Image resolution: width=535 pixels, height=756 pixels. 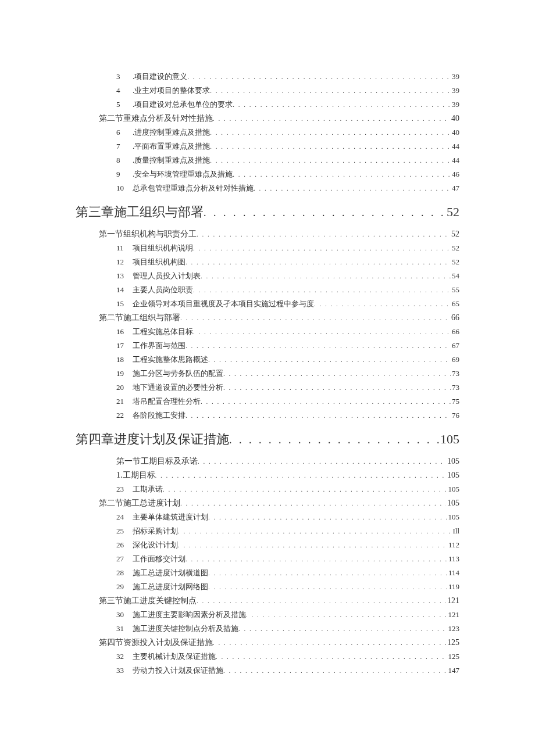 I want to click on toc-entry-number: 11, so click(x=124, y=248).